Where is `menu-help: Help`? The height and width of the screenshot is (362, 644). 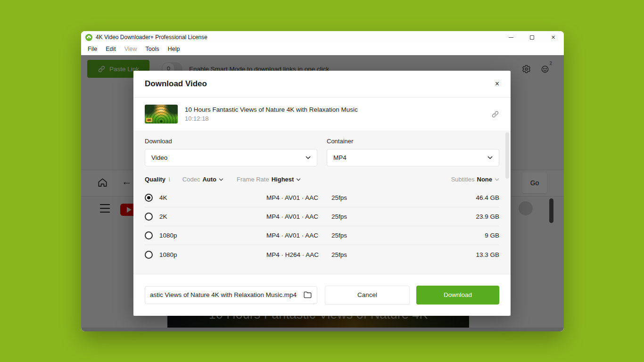
menu-help: Help is located at coordinates (174, 49).